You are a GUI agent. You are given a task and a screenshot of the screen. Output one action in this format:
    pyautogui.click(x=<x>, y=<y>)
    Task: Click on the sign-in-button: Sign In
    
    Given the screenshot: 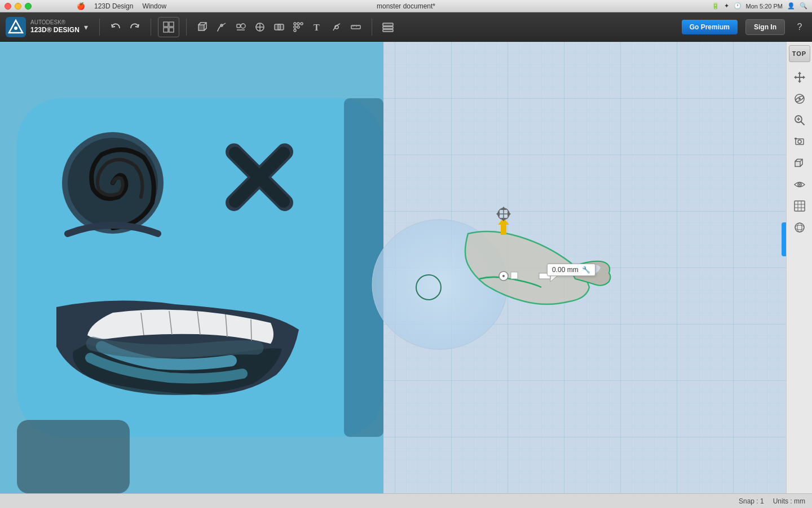 What is the action you would take?
    pyautogui.click(x=765, y=27)
    